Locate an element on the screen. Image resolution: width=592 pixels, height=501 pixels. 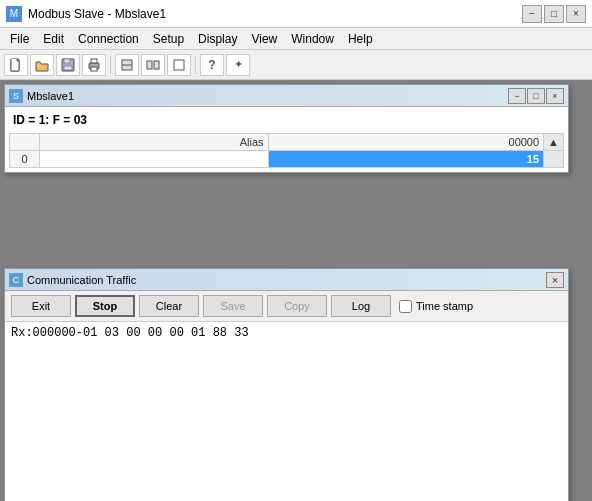
timestamp-area: Time stamp is located at coordinates (436, 306).